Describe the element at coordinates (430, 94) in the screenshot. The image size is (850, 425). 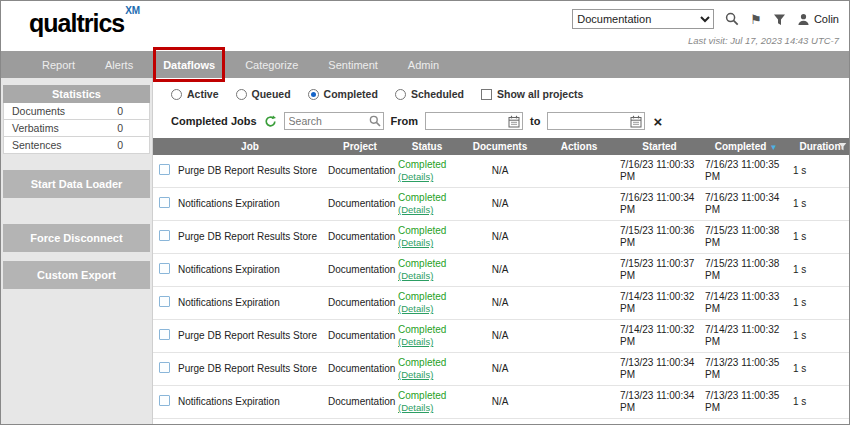
I see `filter-scheduled: Scheduled` at that location.